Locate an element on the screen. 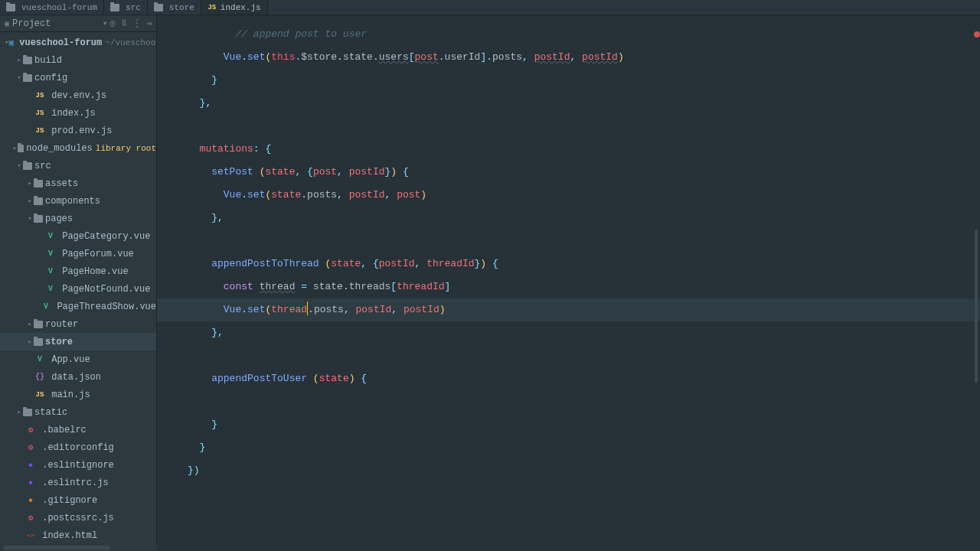 Image resolution: width=980 pixels, height=551 pixels. breadcrumb-project: vueschool-forum is located at coordinates (52, 8).